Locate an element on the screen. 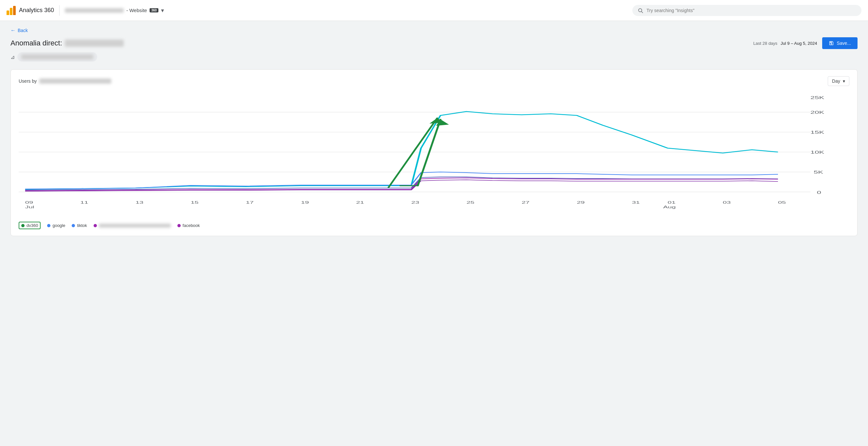  svg-text: 23 is located at coordinates (415, 203).